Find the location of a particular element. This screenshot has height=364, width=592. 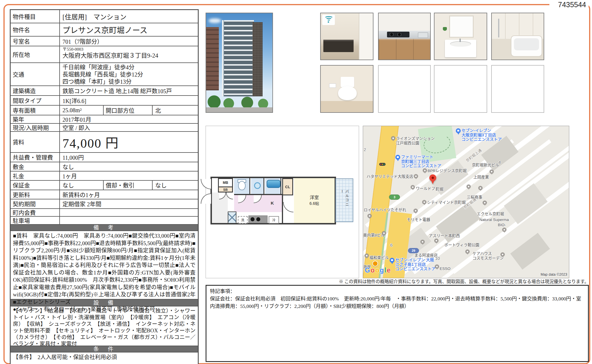

bathtub-icon is located at coordinates (274, 184).